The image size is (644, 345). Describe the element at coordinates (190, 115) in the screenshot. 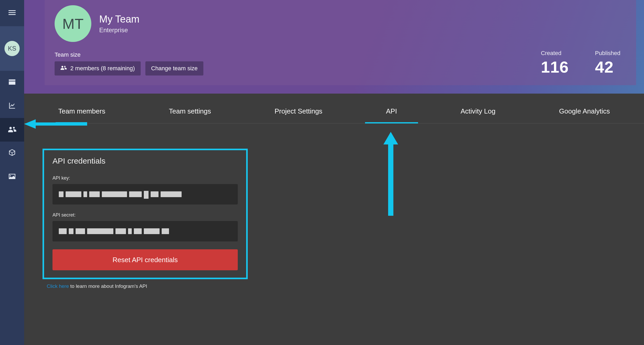

I see `tab-team-settings: Team settings` at that location.